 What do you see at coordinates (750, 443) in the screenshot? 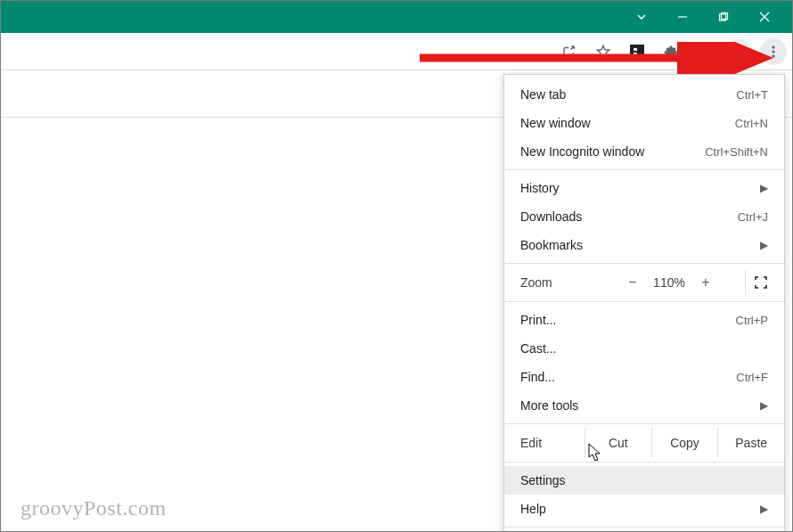
I see `edit-paste-button: Paste` at bounding box center [750, 443].